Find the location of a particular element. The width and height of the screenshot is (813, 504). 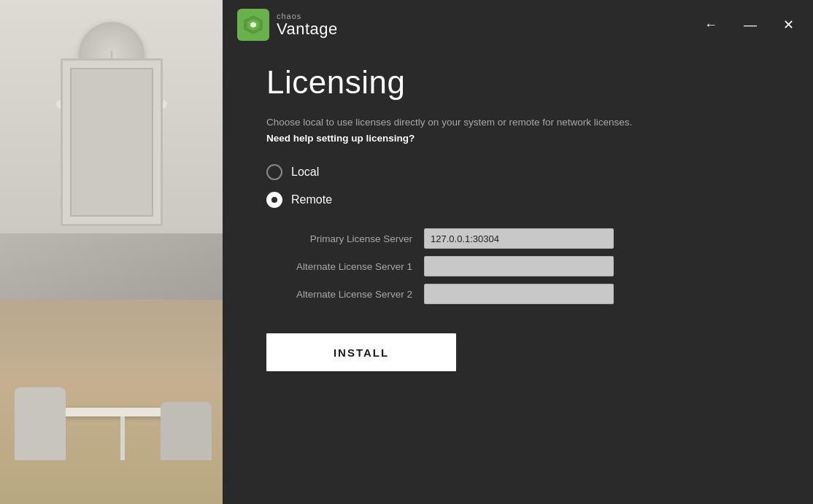

page-title: Licensing is located at coordinates (518, 82).